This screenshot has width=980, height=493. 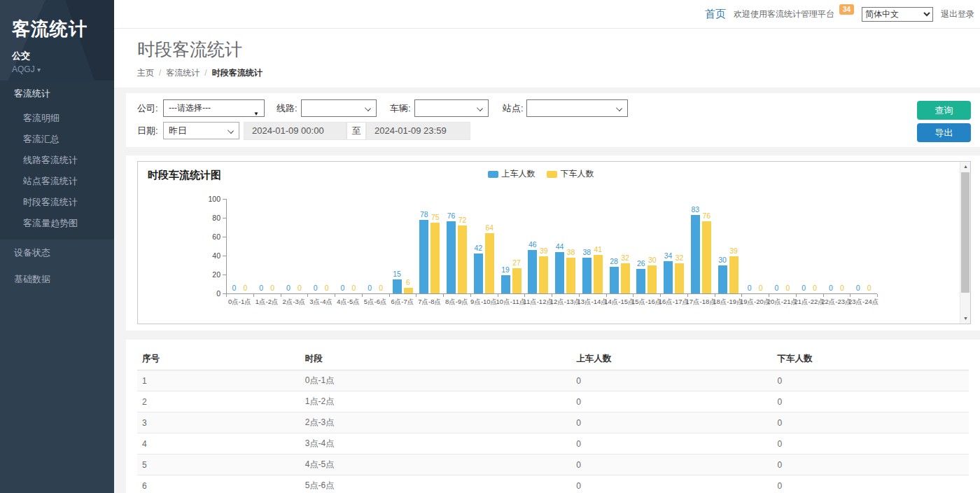 What do you see at coordinates (57, 279) in the screenshot?
I see `sidebar-item-基础数据: 基础数据` at bounding box center [57, 279].